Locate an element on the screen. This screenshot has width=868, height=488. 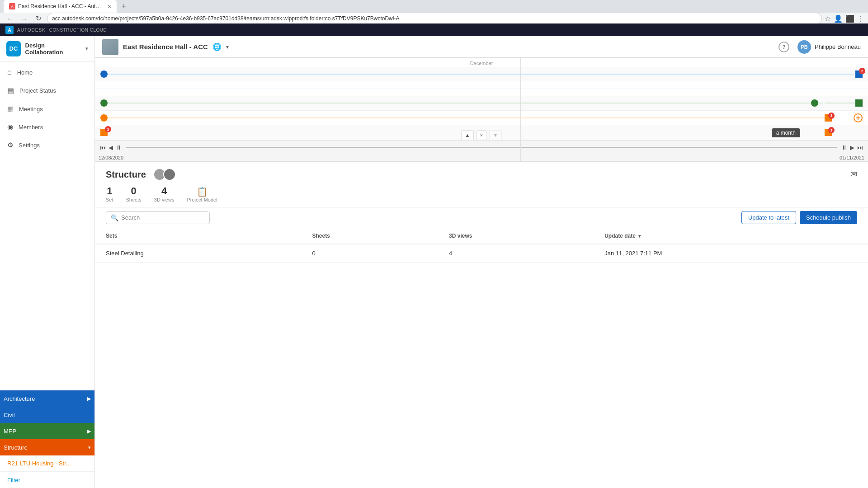
timeline-next-next: ⏭ is located at coordinates (860, 147).